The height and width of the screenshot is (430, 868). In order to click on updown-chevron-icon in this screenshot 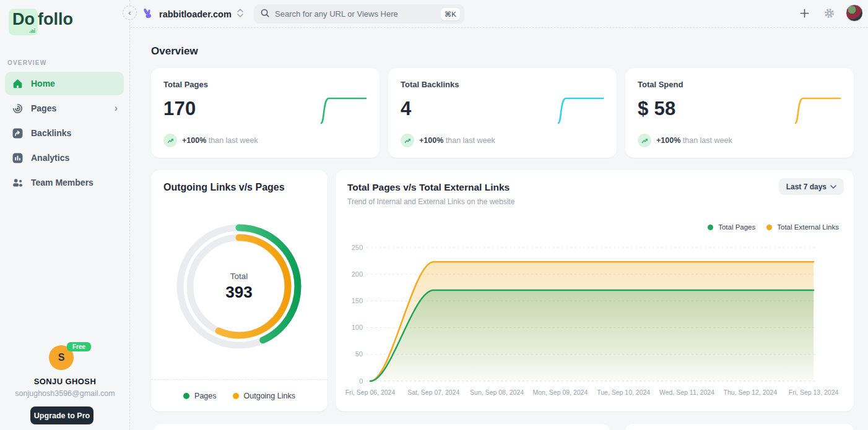, I will do `click(240, 14)`.